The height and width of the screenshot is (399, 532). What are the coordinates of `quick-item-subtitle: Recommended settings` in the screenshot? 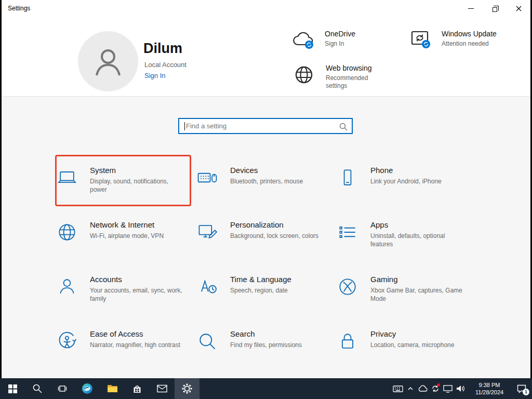 It's located at (352, 82).